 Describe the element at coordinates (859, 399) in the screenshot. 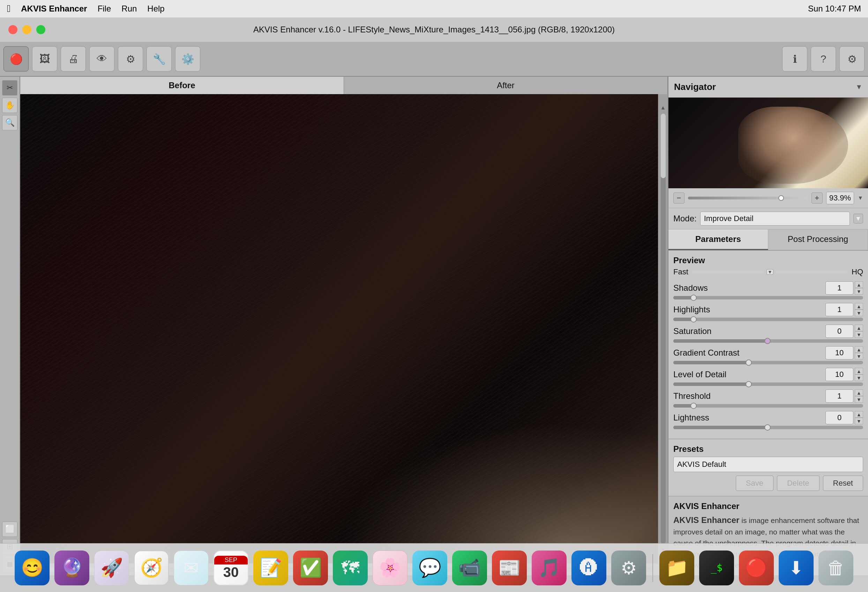

I see `threshold-down: ▼` at that location.